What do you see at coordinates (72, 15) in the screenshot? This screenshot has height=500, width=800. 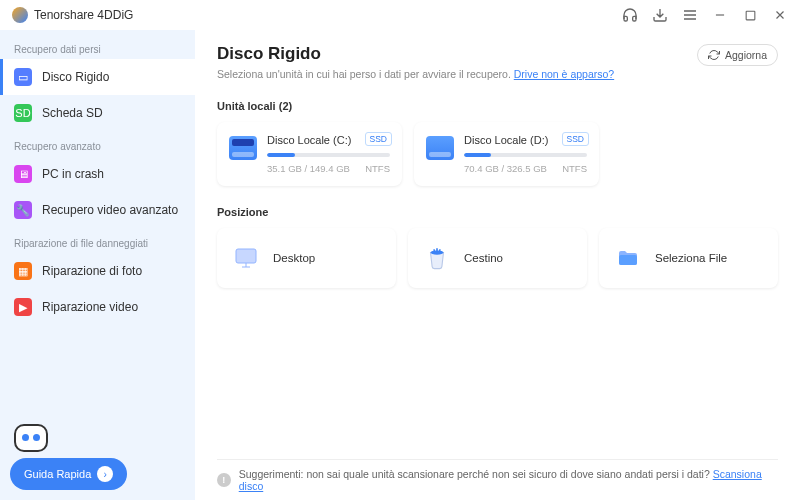 I see `app-logo: Tenorshare 4DDiG` at bounding box center [72, 15].